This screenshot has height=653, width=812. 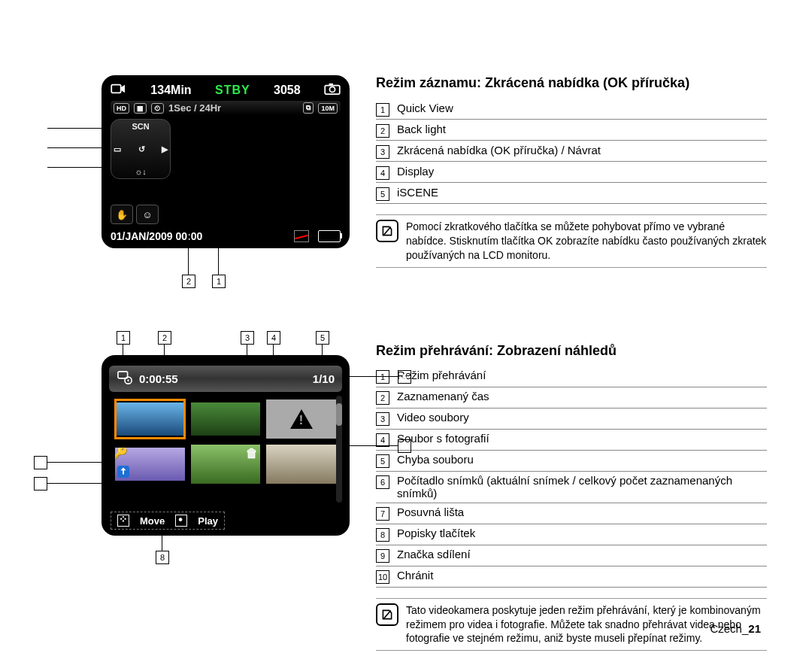 I want to click on callout-num-p10: 10, so click(x=41, y=463).